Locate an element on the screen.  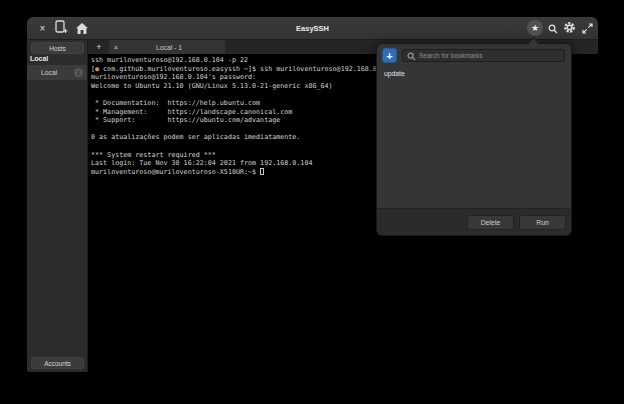
fullscreen-button is located at coordinates (588, 28).